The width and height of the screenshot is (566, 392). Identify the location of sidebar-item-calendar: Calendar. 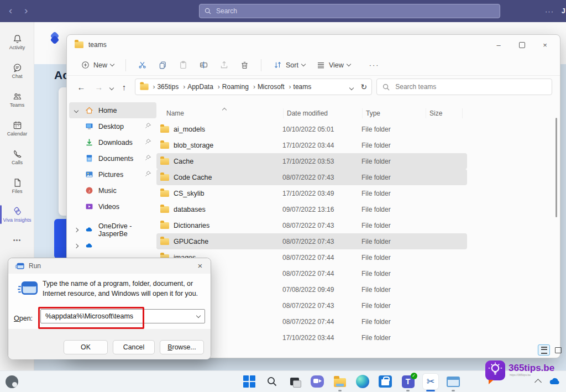
(17, 128).